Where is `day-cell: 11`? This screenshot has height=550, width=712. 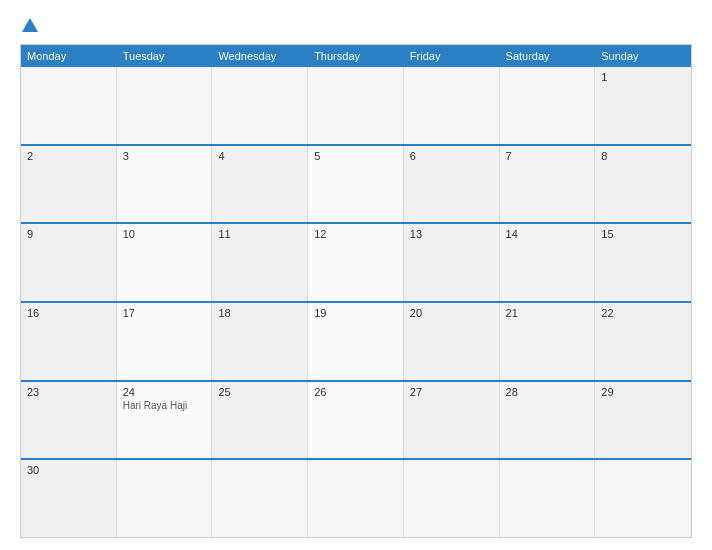 day-cell: 11 is located at coordinates (260, 262).